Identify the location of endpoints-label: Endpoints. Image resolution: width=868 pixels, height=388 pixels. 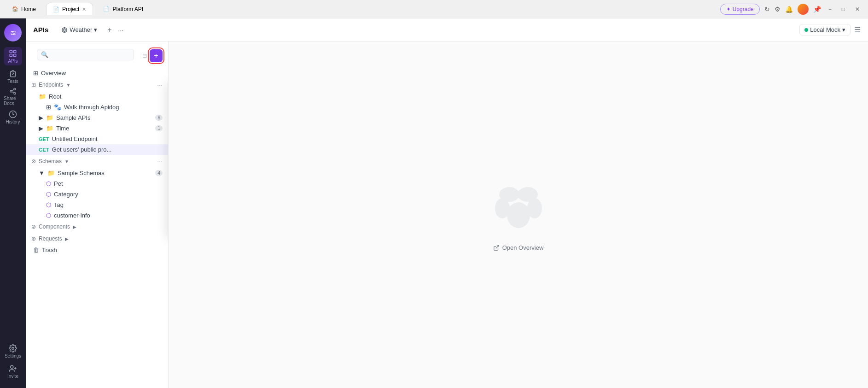
(51, 85).